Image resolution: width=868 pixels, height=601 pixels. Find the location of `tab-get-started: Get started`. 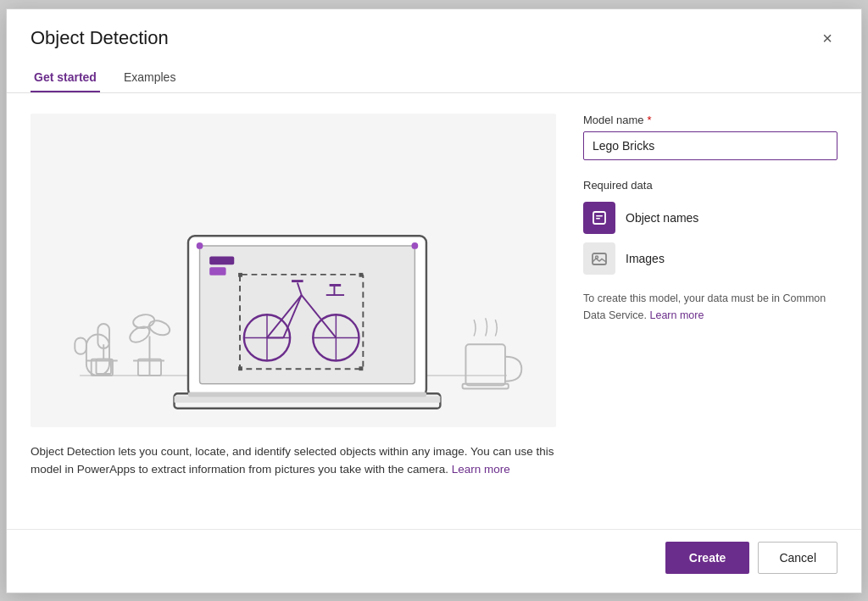

tab-get-started: Get started is located at coordinates (65, 78).